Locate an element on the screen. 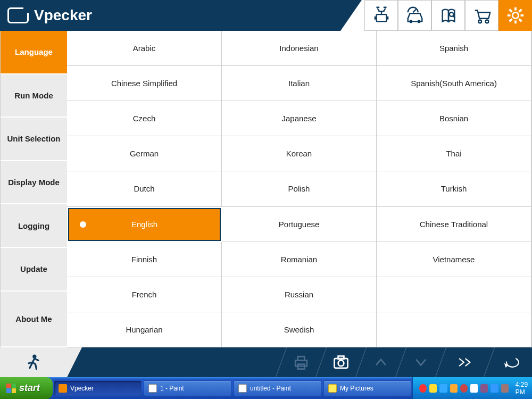  language-option is located at coordinates (454, 330).